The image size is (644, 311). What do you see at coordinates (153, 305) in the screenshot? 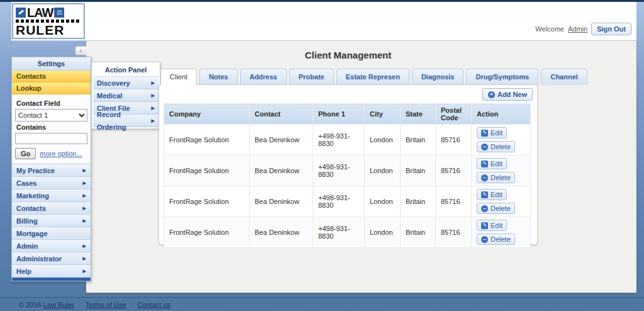
I see `footer-contact-link: Contact us` at bounding box center [153, 305].